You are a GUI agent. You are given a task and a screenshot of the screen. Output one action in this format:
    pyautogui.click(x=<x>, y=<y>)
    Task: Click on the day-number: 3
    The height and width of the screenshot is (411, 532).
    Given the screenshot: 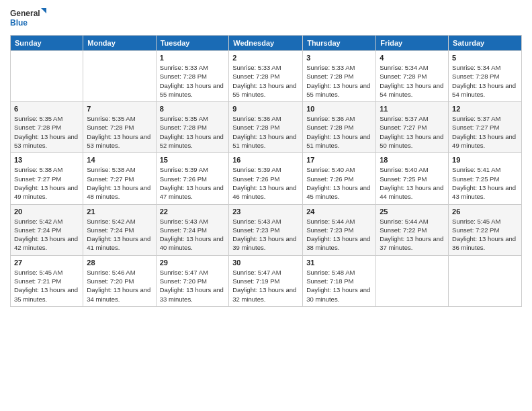 What is the action you would take?
    pyautogui.click(x=339, y=58)
    